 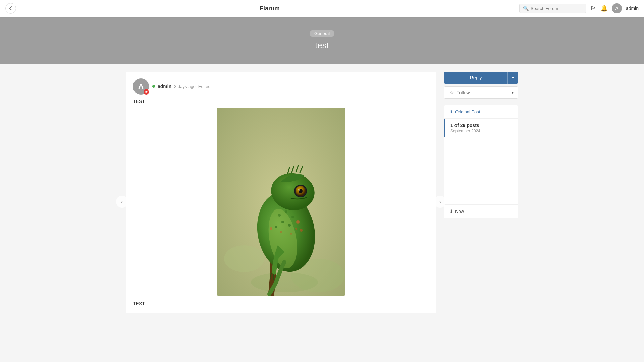 I want to click on search-input, so click(x=557, y=9).